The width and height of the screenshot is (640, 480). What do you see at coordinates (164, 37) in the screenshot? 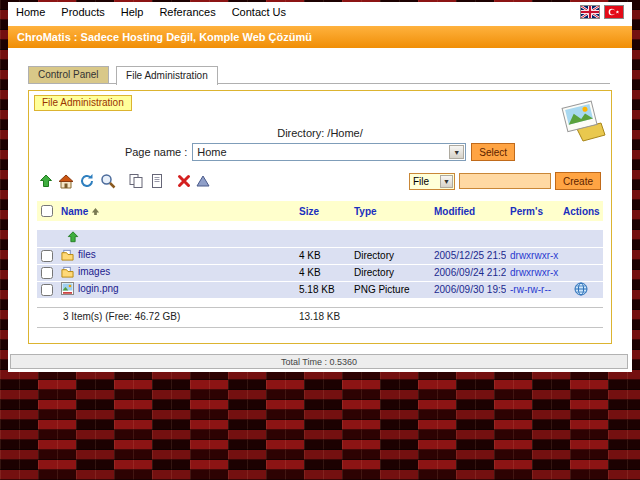
I see `banner-title: ChroMatis : Sadece Hosting Değil, Komple…` at bounding box center [164, 37].